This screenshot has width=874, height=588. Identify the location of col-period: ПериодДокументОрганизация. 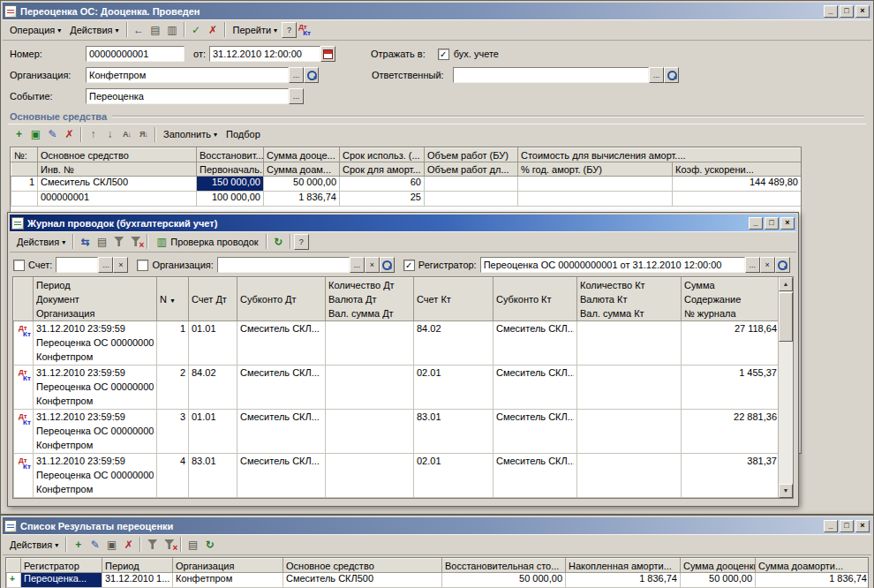
(95, 300).